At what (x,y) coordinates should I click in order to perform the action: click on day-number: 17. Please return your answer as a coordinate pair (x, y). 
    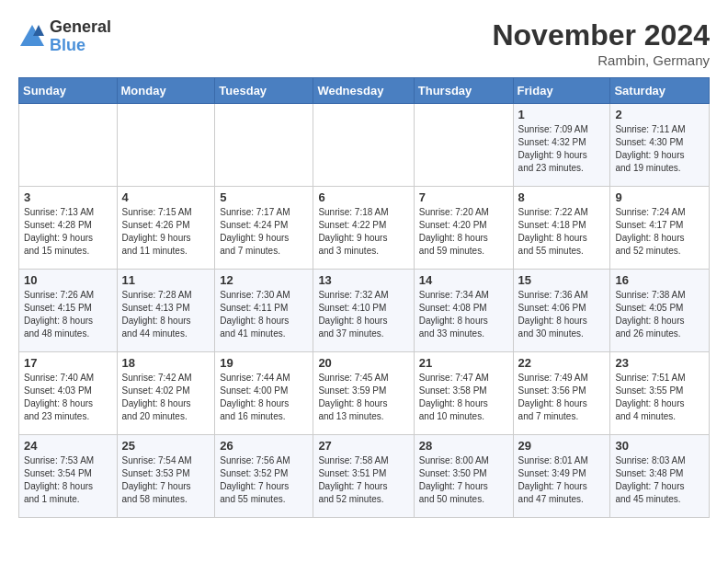
    Looking at the image, I should click on (68, 362).